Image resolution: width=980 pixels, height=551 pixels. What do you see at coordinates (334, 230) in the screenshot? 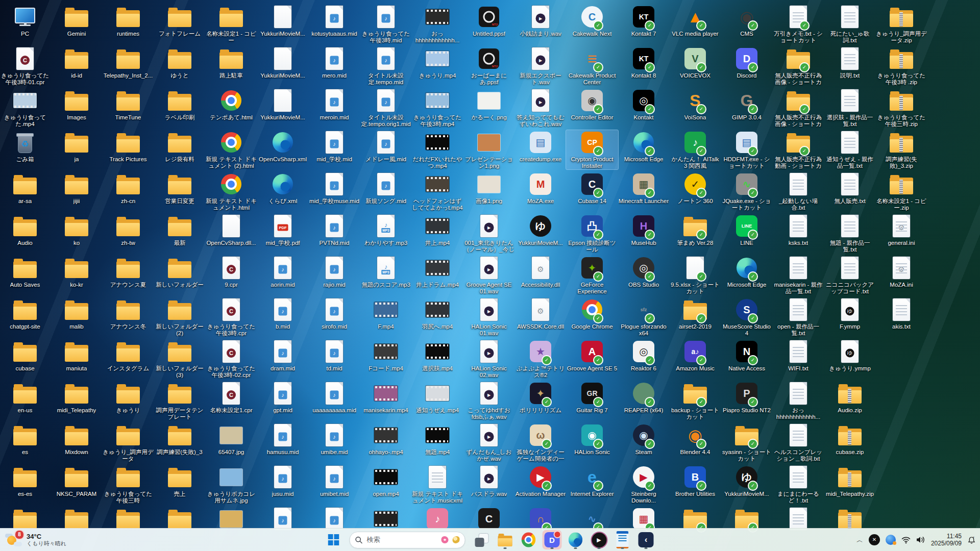
I see `desktop-icon: ♪PVTNd.mid` at bounding box center [334, 230].